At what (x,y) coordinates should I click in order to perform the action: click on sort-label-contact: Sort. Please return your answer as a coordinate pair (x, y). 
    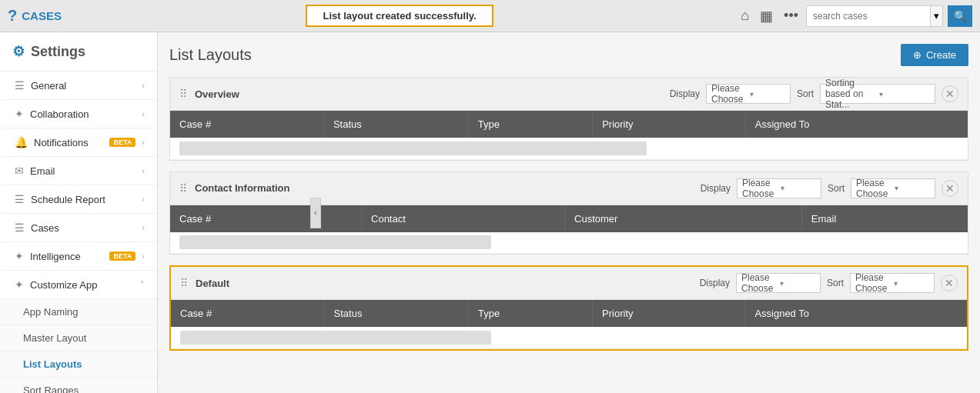
    Looking at the image, I should click on (836, 188).